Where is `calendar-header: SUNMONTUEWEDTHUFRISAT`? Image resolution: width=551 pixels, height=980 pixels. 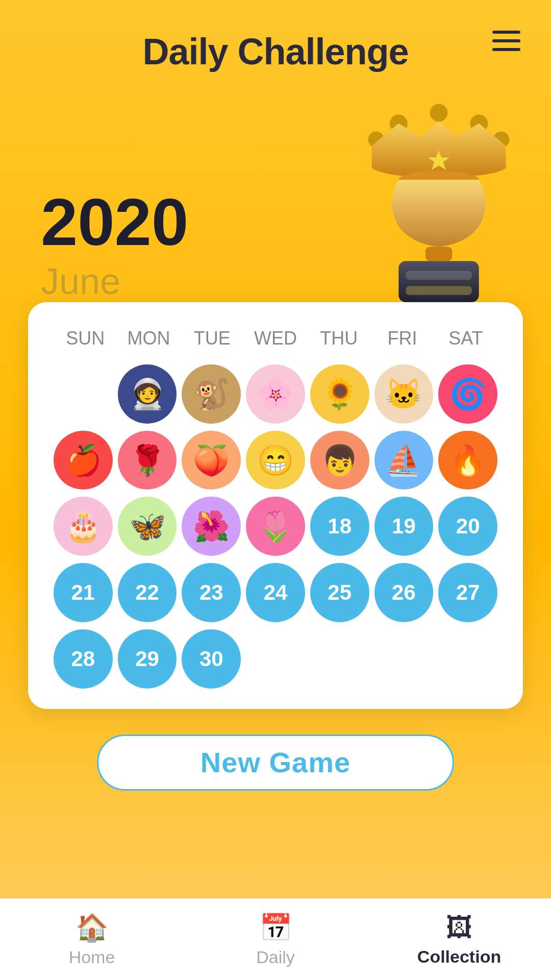
calendar-header: SUNMONTUEWEDTHUFRISAT is located at coordinates (276, 338).